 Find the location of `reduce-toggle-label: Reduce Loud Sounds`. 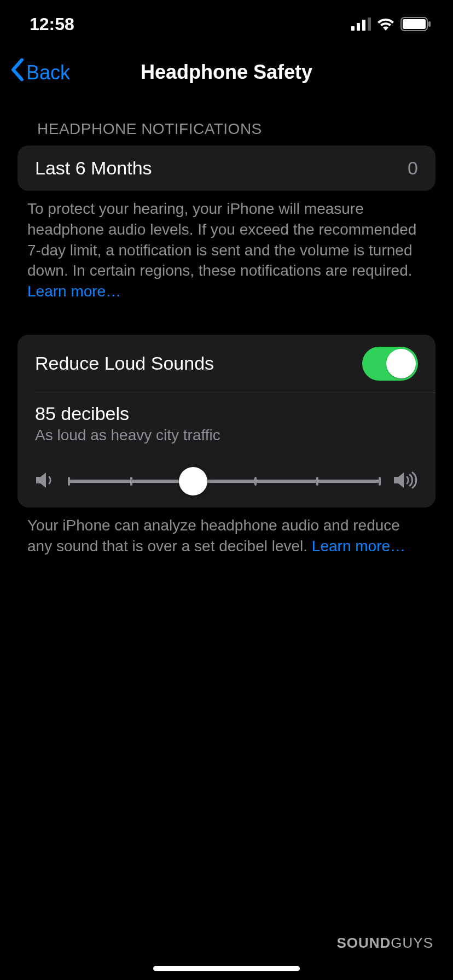

reduce-toggle-label: Reduce Loud Sounds is located at coordinates (125, 363).